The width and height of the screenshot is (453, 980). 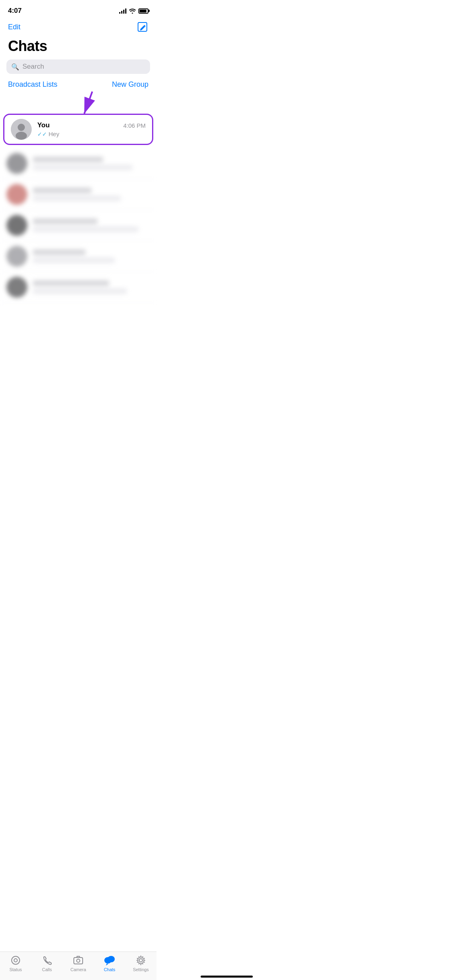 I want to click on annotation-arrow-icon, so click(x=88, y=104).